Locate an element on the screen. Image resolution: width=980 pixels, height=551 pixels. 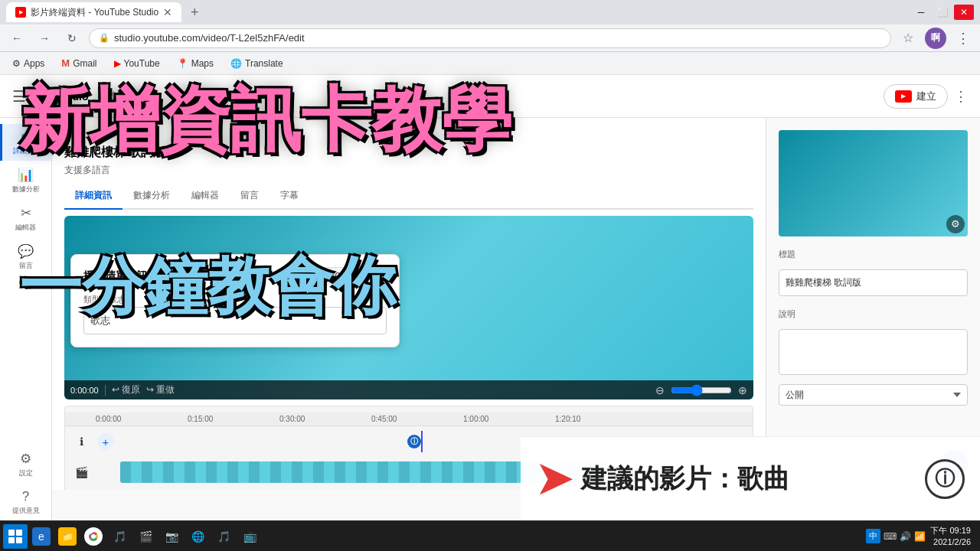
panel-field-input: 歌志 is located at coordinates (235, 321).